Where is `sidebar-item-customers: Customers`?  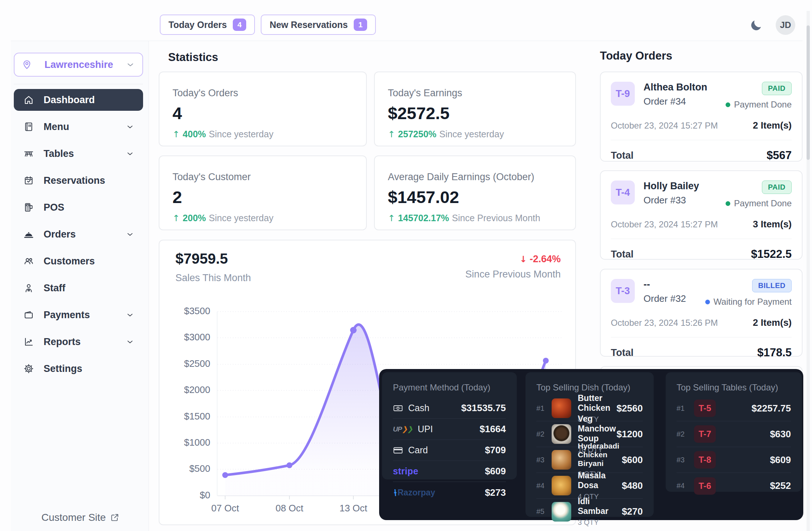
sidebar-item-customers: Customers is located at coordinates (78, 261).